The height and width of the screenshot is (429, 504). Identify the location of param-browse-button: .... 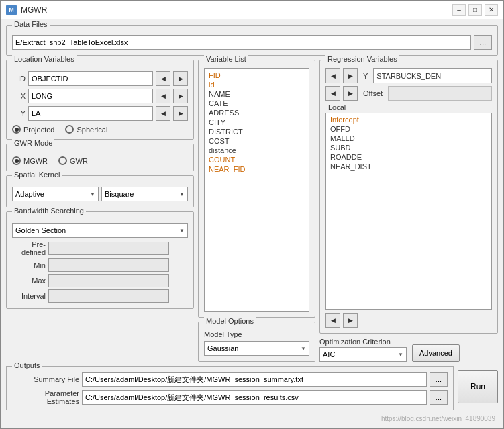
(439, 397).